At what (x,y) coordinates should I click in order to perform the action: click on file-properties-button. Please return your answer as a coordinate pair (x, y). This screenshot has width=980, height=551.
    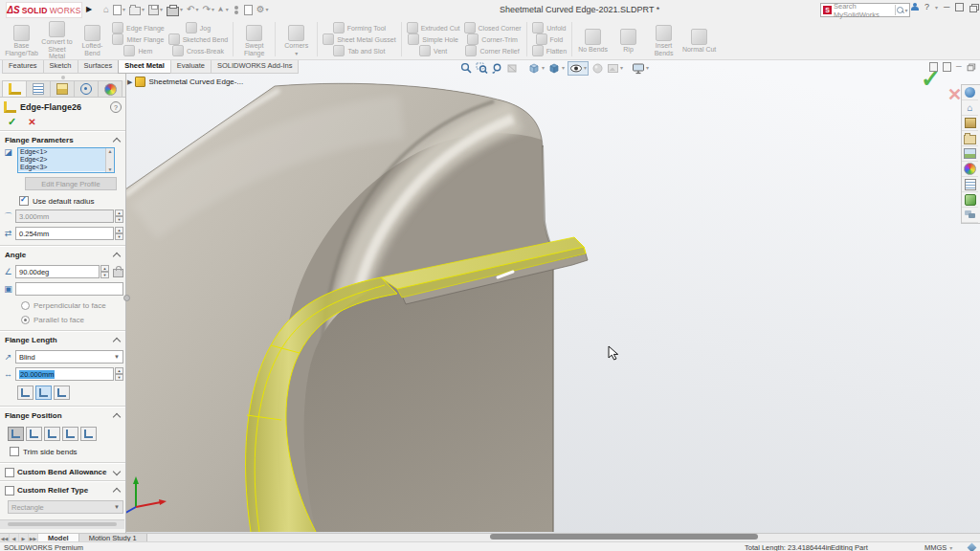
    Looking at the image, I should click on (249, 10).